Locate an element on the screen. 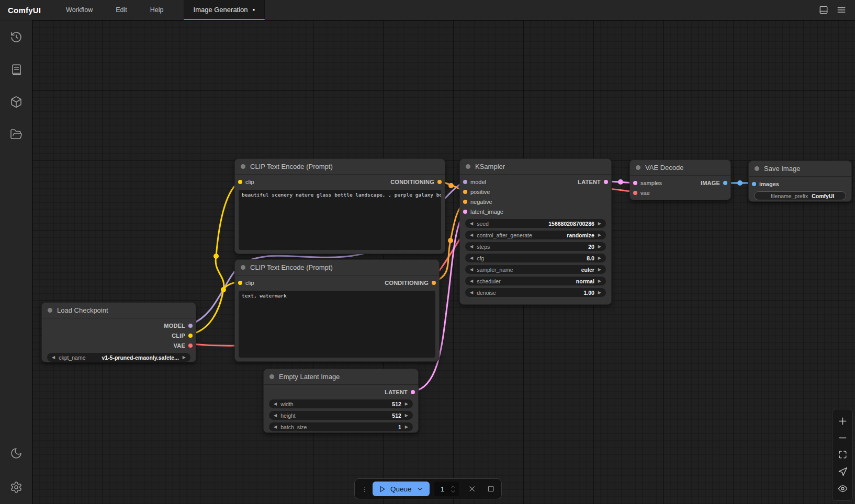 The image size is (855, 504). prompt-textarea: beautiful scenery nature glass bottle la… is located at coordinates (340, 220).